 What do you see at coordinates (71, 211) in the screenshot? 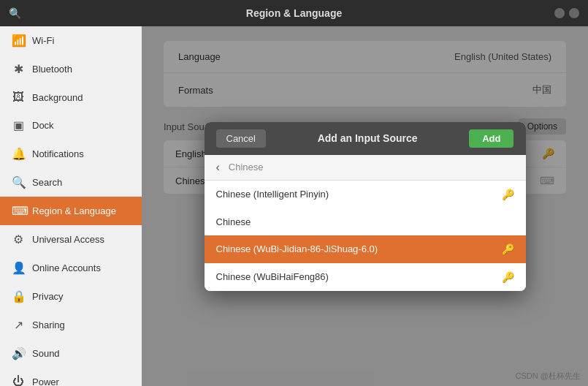
I see `sidebar-item-region: ⌨ Region & Language` at bounding box center [71, 211].